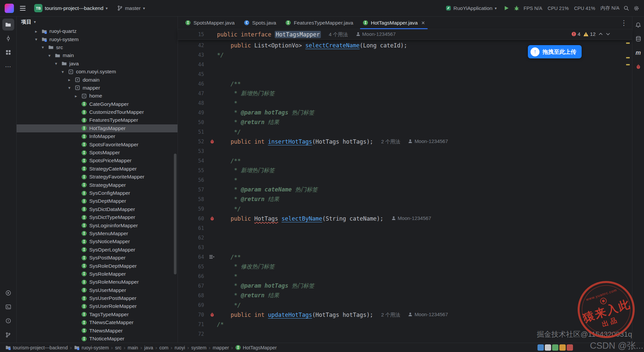 Image resolution: width=644 pixels, height=352 pixels. What do you see at coordinates (97, 161) in the screenshot?
I see `tree-item-SpotsPriceMapper: ISpotsPriceMapper` at bounding box center [97, 161].